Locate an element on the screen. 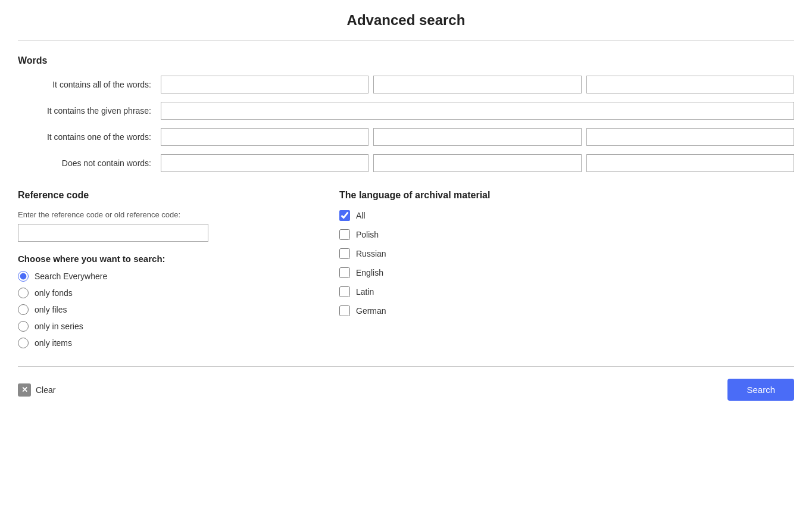  clear-label: Clear is located at coordinates (45, 390).